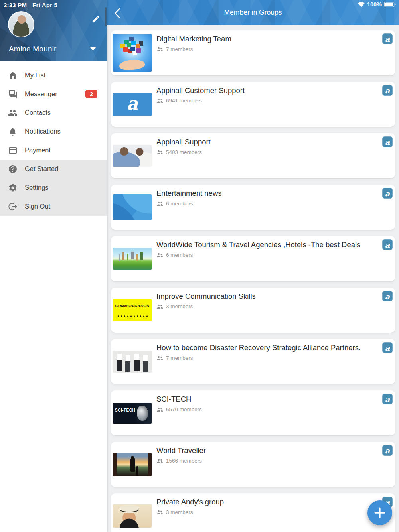 The image size is (399, 532). Describe the element at coordinates (268, 461) in the screenshot. I see `group-members: 1566 members` at that location.